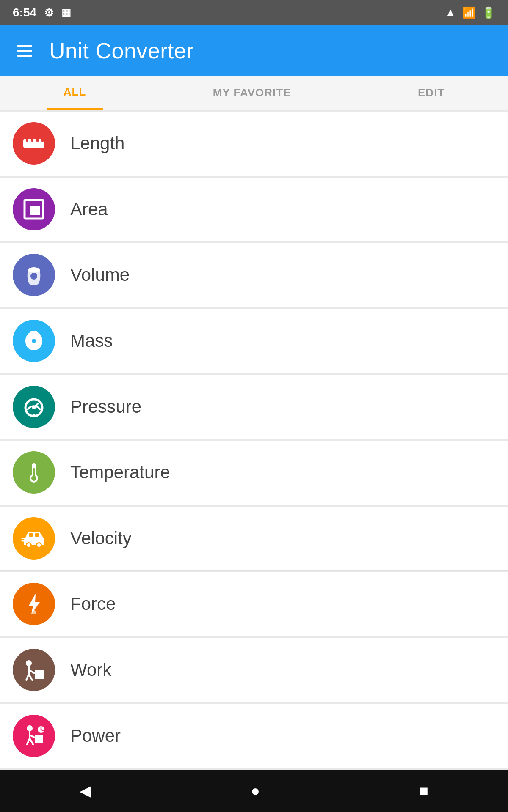 This screenshot has height=812, width=508. What do you see at coordinates (254, 736) in the screenshot?
I see `list-item-power: Power` at bounding box center [254, 736].